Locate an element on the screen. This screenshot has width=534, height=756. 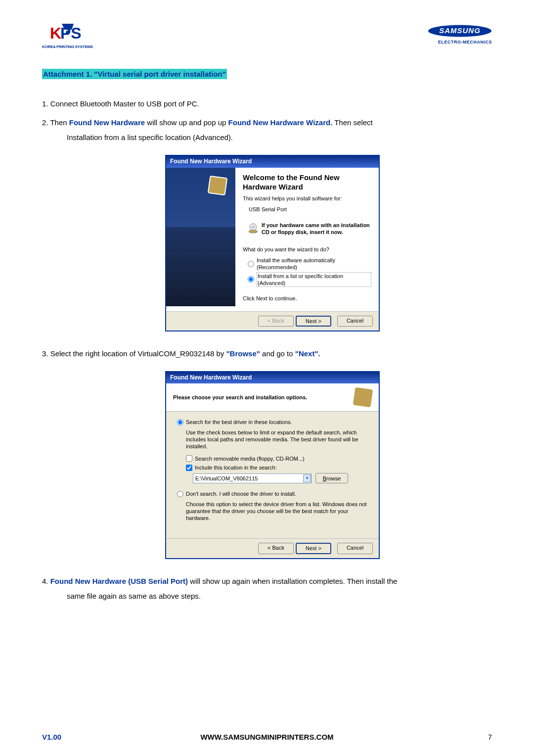
radio-dont-search-input is located at coordinates (180, 494).